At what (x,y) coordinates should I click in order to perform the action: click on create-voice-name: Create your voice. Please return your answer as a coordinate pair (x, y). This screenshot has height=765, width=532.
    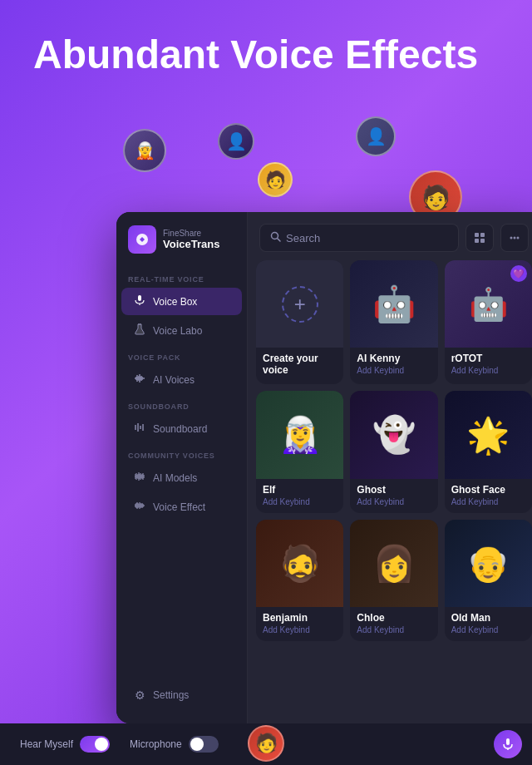
    Looking at the image, I should click on (299, 364).